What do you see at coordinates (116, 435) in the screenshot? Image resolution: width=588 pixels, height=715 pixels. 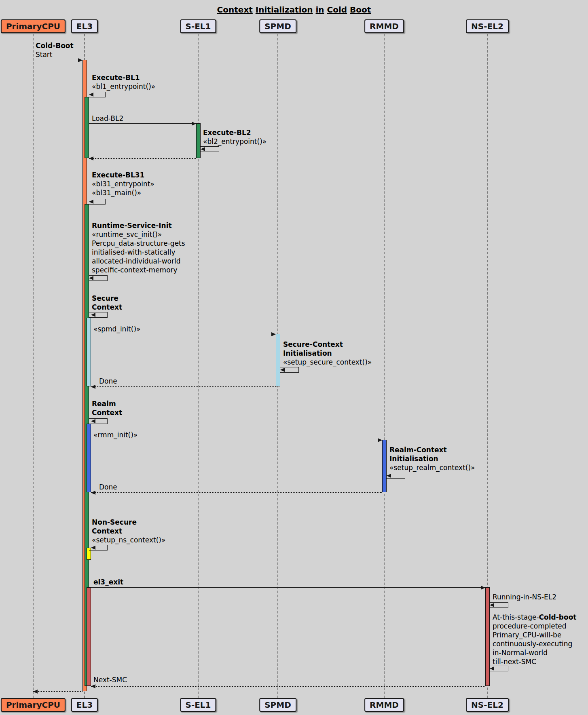 I see `message-label-rmm-init-line: «rmm_init()»` at bounding box center [116, 435].